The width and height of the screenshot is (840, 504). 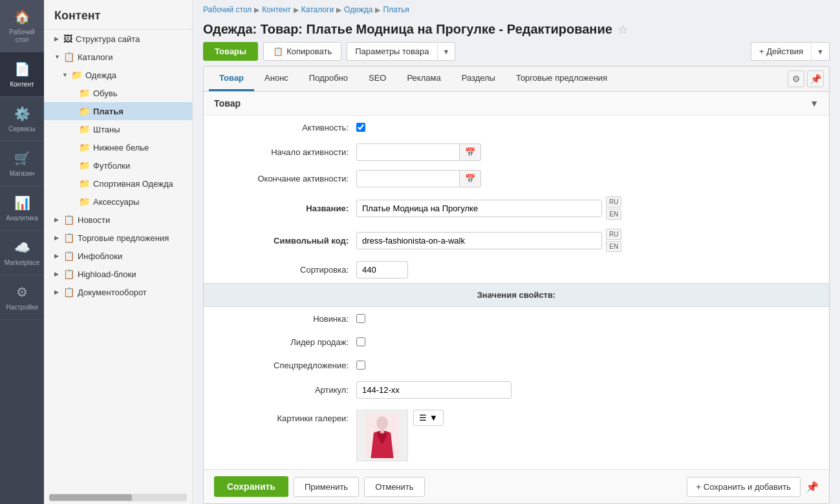 I want to click on nav-label-aksessuary: Аксессуары, so click(x=116, y=202).